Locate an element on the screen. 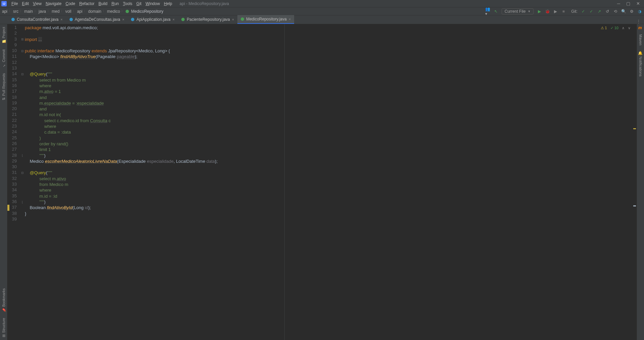 The width and height of the screenshot is (644, 340). tab-consultacontroller: ConsultaController.java× is located at coordinates (37, 19).